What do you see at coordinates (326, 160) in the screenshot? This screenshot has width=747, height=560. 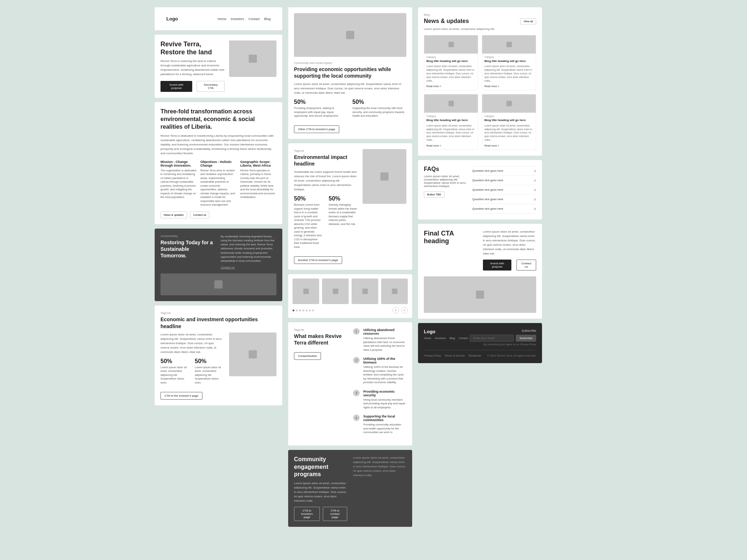 I see `env-heading: Environmental impact headline` at bounding box center [326, 160].